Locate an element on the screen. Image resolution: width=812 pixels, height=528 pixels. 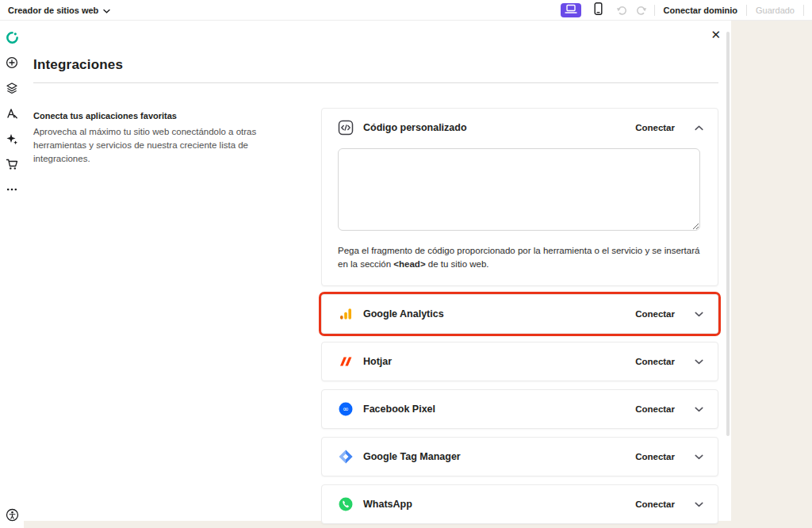
site-menu-dropdown: Creador de sitios web is located at coordinates (59, 10).